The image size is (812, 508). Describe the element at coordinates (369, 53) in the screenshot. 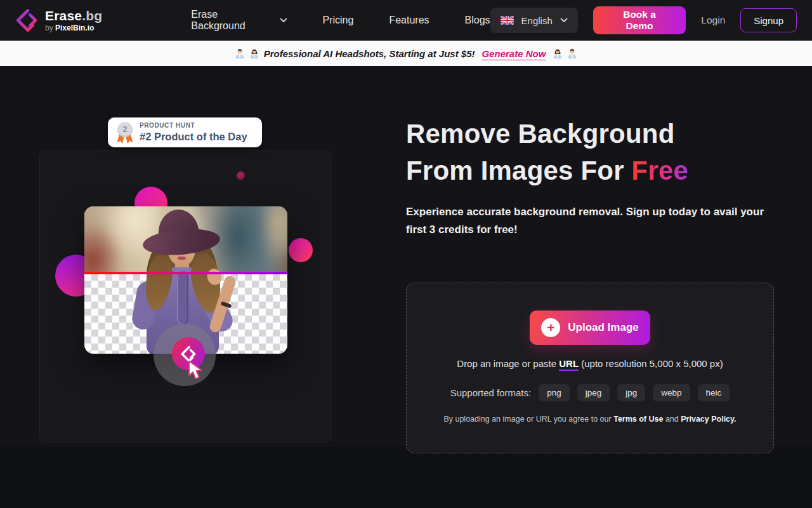

I see `announcement-text: Professional AI Headshots, Starting at J…` at that location.